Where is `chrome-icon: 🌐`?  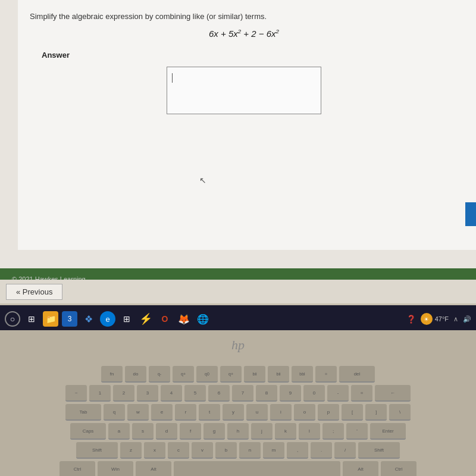
chrome-icon: 🌐 is located at coordinates (203, 319).